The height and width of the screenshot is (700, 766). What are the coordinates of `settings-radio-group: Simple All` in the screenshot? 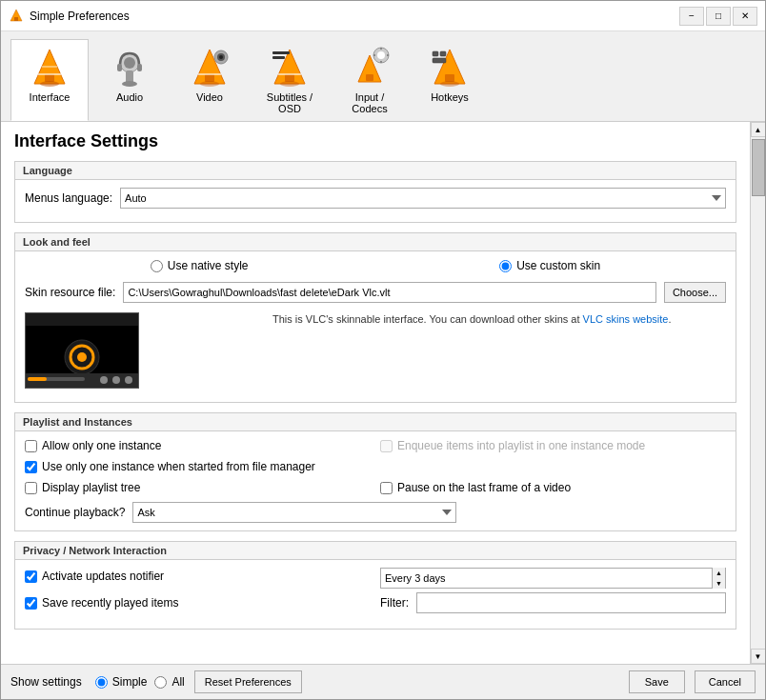 It's located at (140, 682).